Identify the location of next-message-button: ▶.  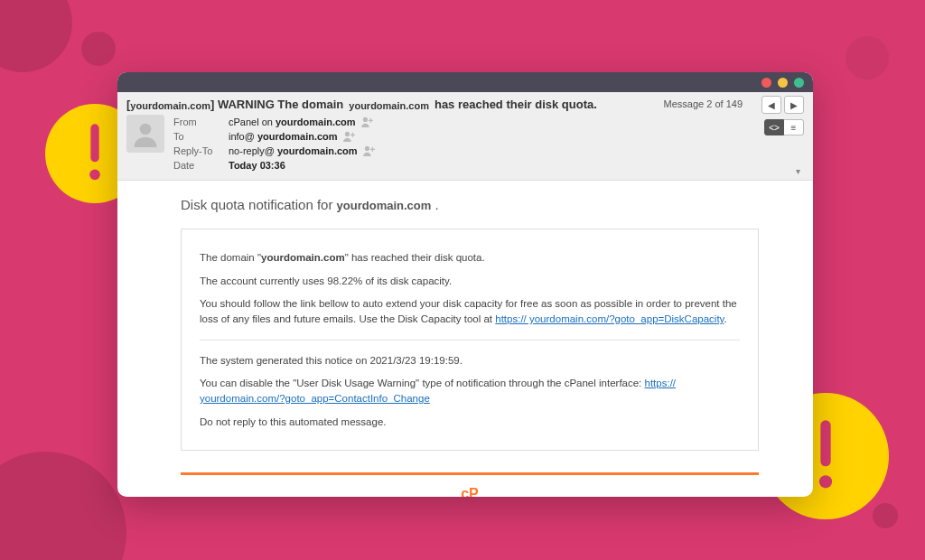
(794, 105).